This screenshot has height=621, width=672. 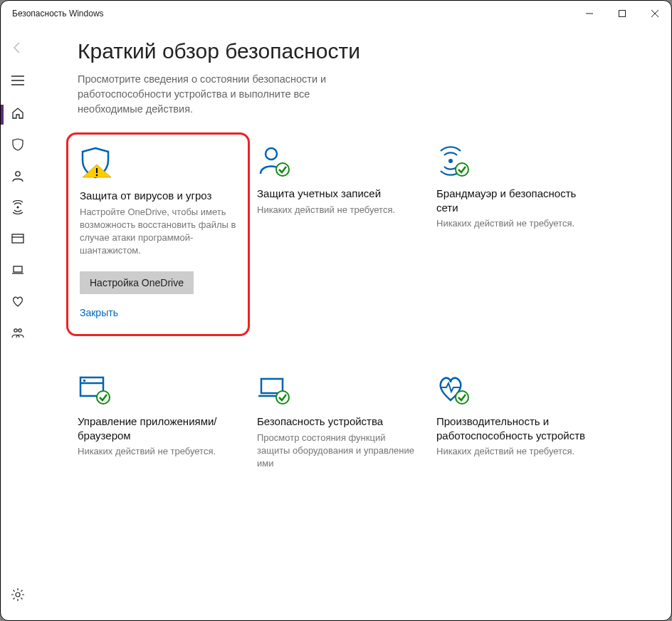 I want to click on card-desc: Просмотр состояния функций защиты оборуд…, so click(x=337, y=452).